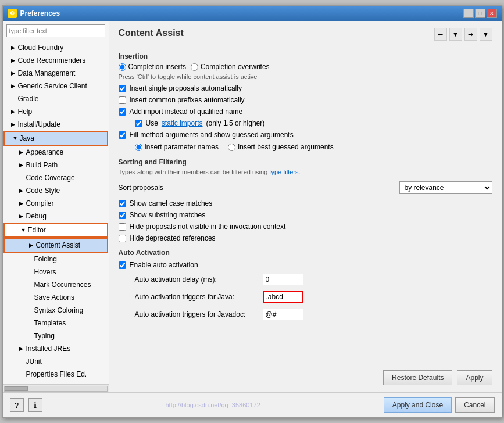  I want to click on apply-button: Apply, so click(474, 378).